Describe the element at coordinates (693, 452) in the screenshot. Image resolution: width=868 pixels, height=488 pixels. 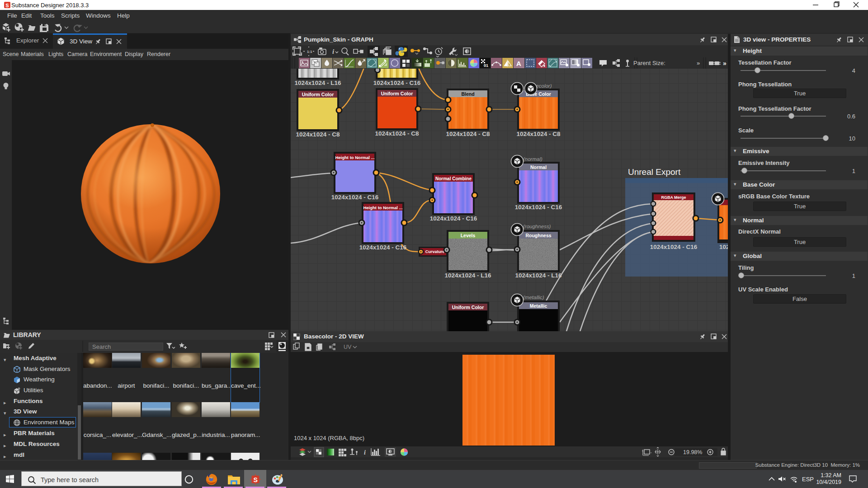
I see `svg-text: 19.98%` at that location.